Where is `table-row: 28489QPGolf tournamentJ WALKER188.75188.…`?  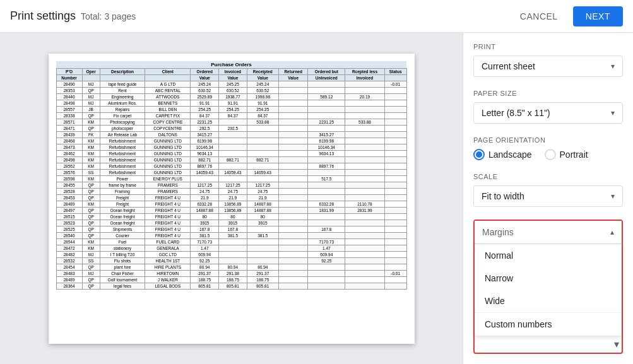 table-row: 28489QPGolf tournamentJ WALKER188.75188.… is located at coordinates (231, 279).